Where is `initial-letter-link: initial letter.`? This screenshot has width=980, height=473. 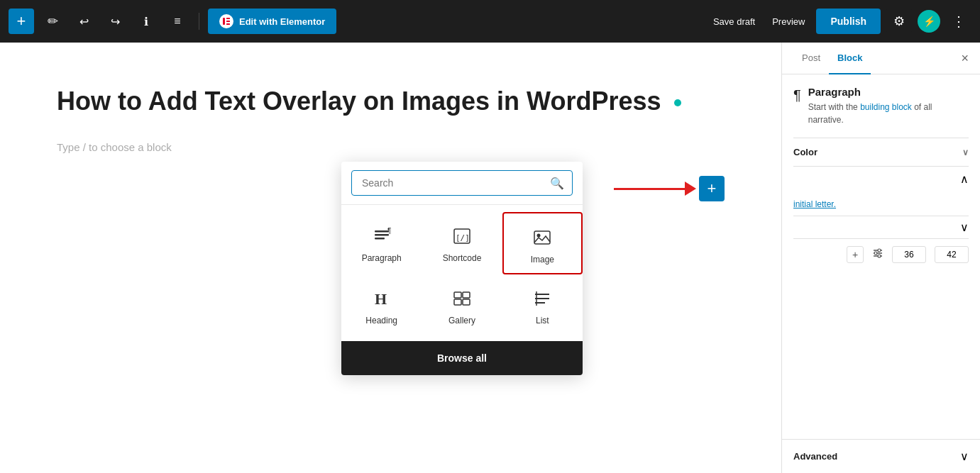 initial-letter-link: initial letter. is located at coordinates (815, 204).